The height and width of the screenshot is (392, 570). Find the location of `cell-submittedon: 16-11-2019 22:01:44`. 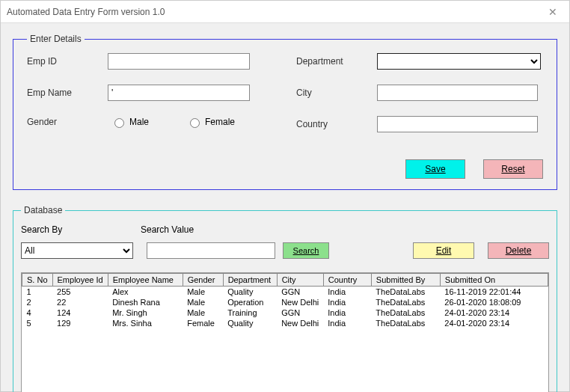

cell-submittedon: 16-11-2019 22:01:44 is located at coordinates (494, 292).